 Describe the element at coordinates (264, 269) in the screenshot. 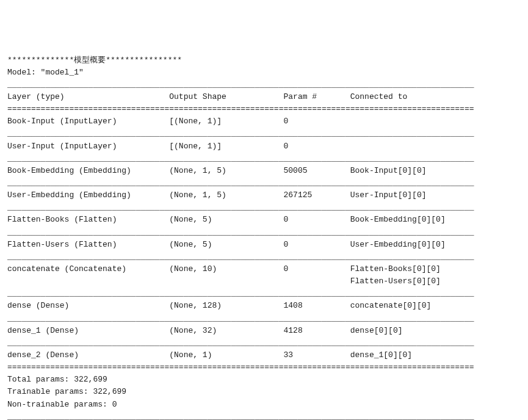

I see `layer-row: concatenate (Concatenate) (None, 10) 0 F…` at that location.